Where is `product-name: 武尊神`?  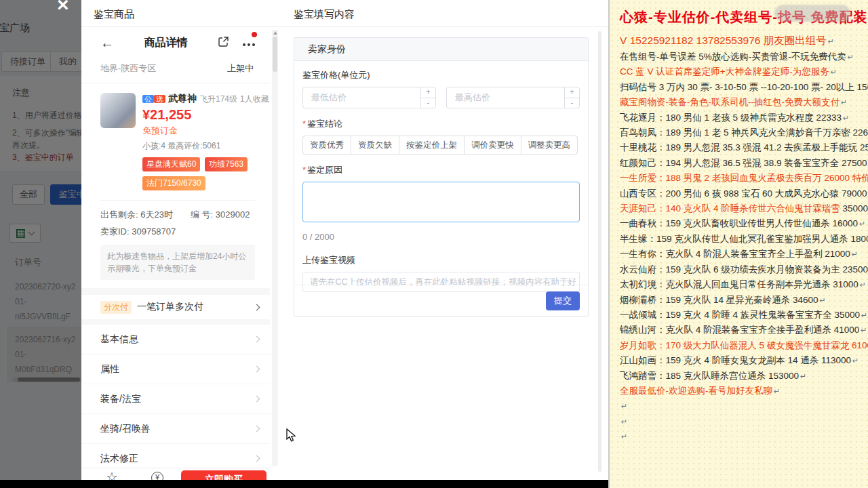
product-name: 武尊神 is located at coordinates (182, 99).